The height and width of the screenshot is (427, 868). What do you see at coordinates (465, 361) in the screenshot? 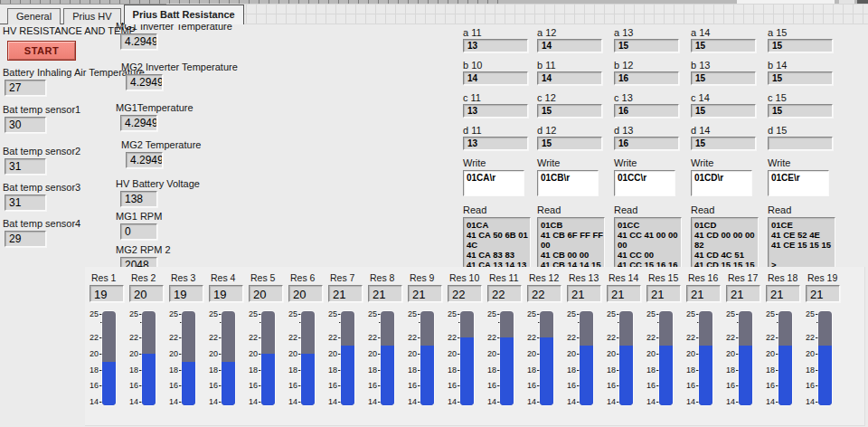
I see `gauge-res-10: 252220181614` at bounding box center [465, 361].